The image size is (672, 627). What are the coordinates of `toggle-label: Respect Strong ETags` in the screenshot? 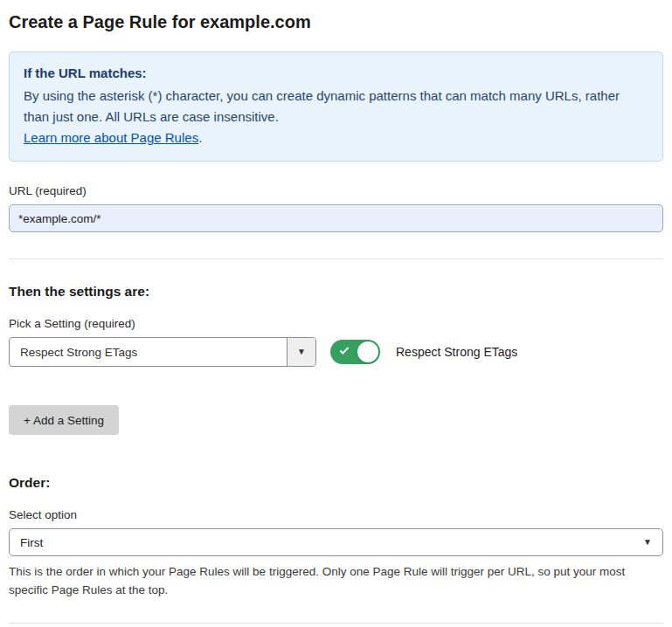 It's located at (456, 352).